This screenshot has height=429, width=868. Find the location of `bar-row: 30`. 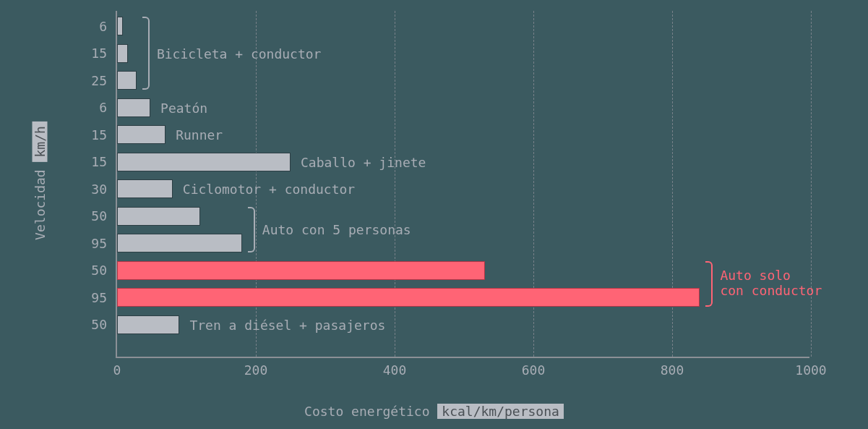

bar-row: 30 is located at coordinates (145, 189).